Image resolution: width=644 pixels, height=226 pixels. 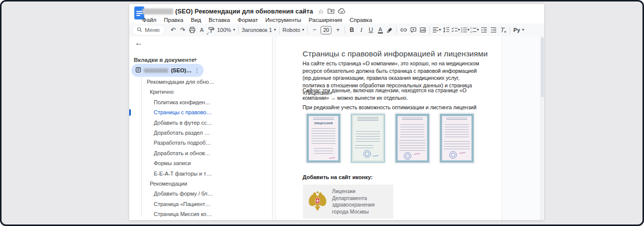 What do you see at coordinates (197, 71) in the screenshot?
I see `tab-more-options-icon: ⋮` at bounding box center [197, 71].